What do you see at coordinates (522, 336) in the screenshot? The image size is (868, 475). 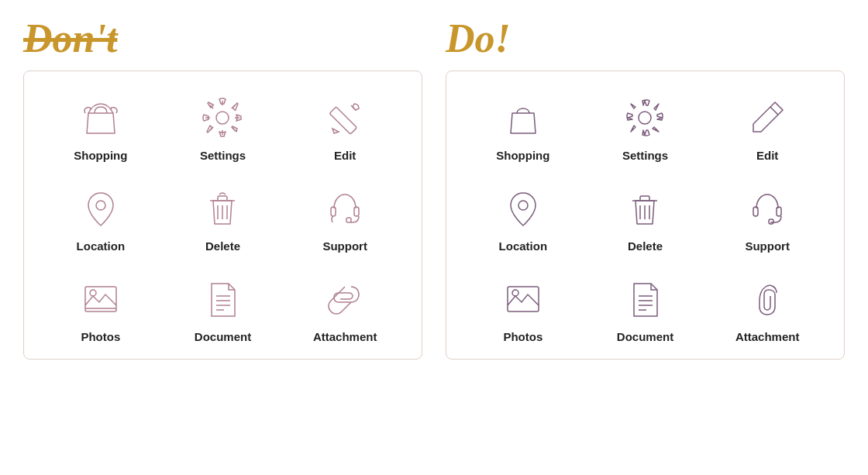 I see `do-photos-label: Photos` at bounding box center [522, 336].